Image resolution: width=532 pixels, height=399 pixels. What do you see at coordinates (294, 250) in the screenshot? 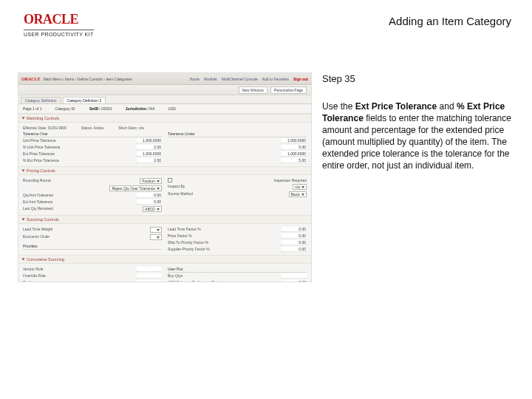
I see `supplier-priority-field: 0.00` at bounding box center [294, 250].